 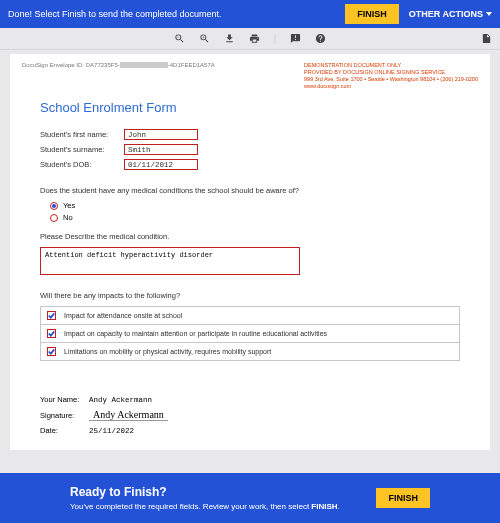 What do you see at coordinates (372, 14) in the screenshot?
I see `finish-button-top: FINISH` at bounding box center [372, 14].